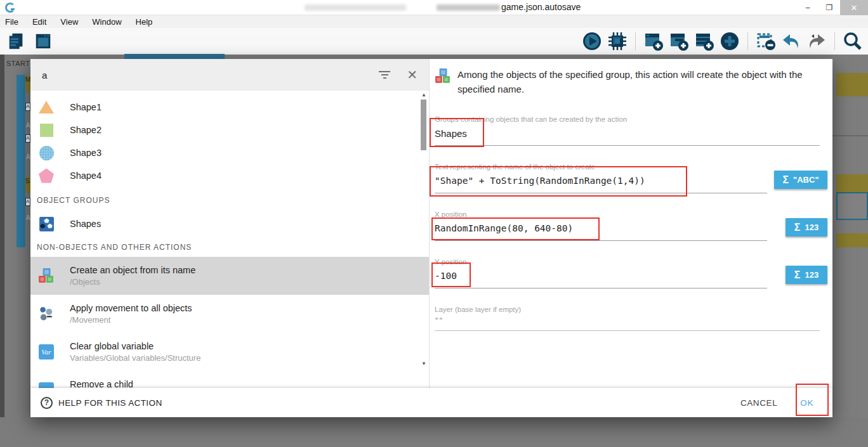  What do you see at coordinates (445, 276) in the screenshot?
I see `y-position-input: -100` at bounding box center [445, 276].